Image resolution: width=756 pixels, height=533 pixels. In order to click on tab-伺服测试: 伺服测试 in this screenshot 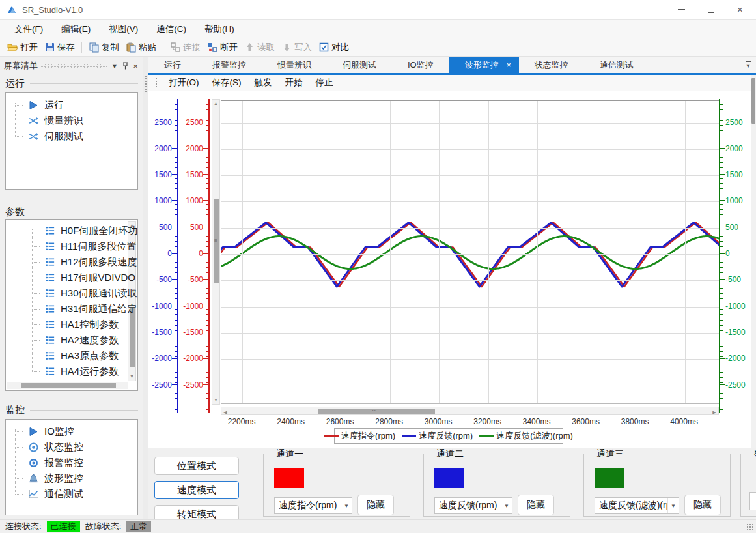, I will do `click(359, 65)`.